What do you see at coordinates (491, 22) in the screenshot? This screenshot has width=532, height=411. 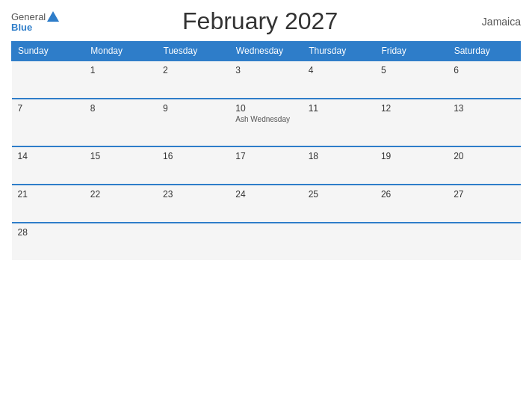 I see `country-label: Jamaica` at bounding box center [491, 22].